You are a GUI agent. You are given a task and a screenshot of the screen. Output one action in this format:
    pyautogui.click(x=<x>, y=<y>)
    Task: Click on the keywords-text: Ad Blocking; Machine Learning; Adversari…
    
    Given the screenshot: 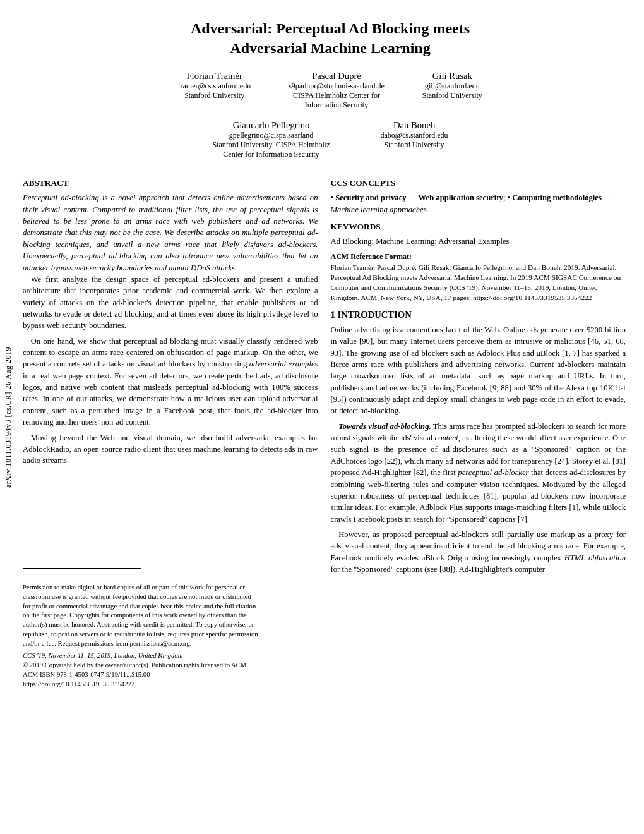 What is the action you would take?
    pyautogui.click(x=479, y=241)
    